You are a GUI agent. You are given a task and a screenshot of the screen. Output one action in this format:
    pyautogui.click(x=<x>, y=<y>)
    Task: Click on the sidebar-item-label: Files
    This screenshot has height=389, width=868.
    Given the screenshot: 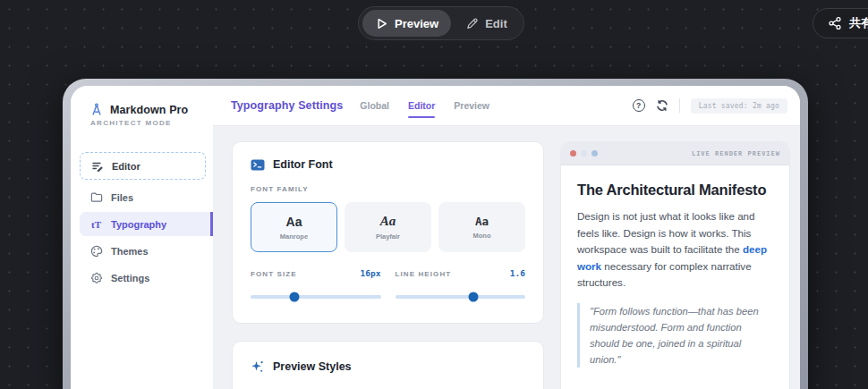 What is the action you would take?
    pyautogui.click(x=122, y=198)
    